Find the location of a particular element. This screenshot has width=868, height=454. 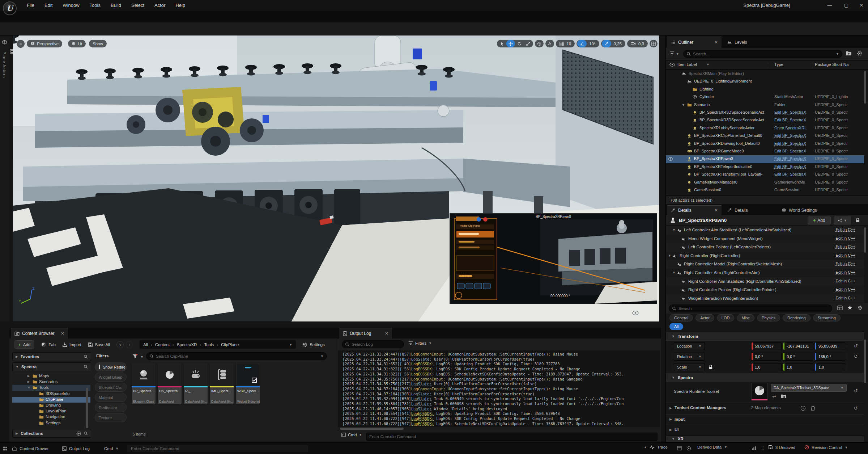

menu-actor: Actor is located at coordinates (160, 5).